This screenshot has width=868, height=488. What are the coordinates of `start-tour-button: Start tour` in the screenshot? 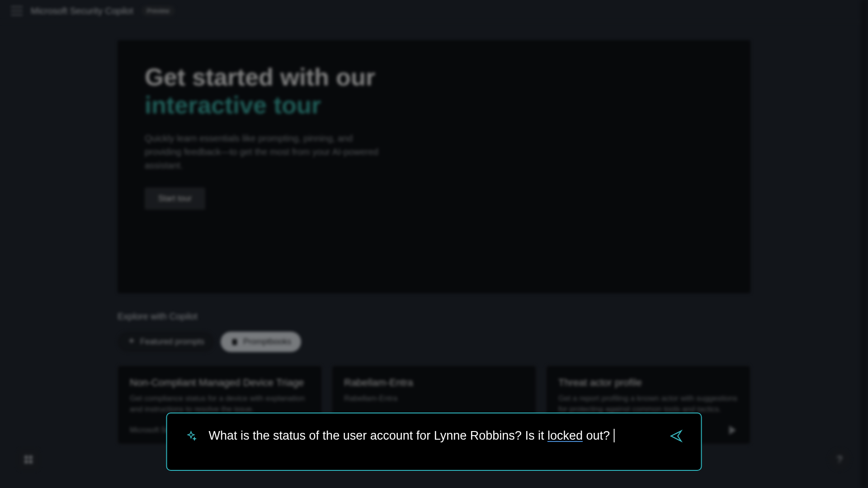 It's located at (175, 199).